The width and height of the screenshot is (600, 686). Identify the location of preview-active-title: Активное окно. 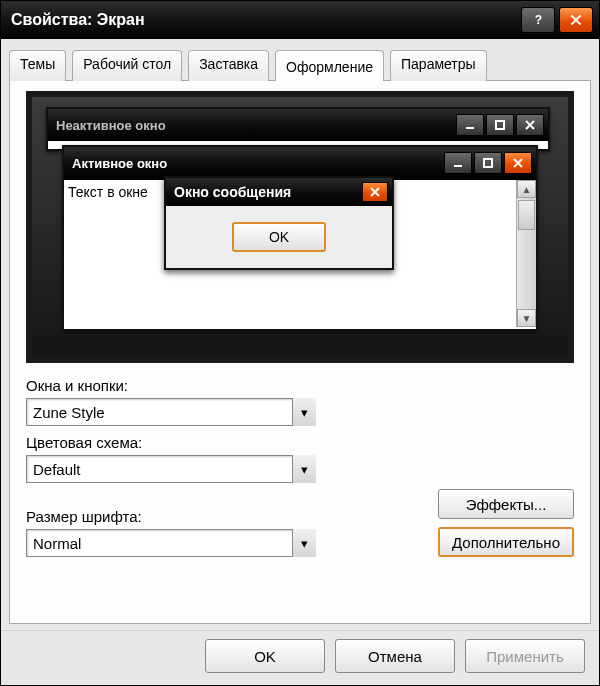
(120, 164).